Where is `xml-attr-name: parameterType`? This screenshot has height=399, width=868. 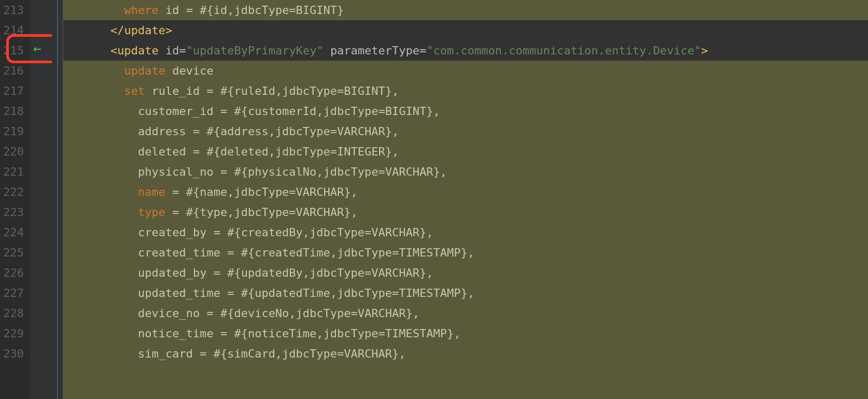
xml-attr-name: parameterType is located at coordinates (375, 51).